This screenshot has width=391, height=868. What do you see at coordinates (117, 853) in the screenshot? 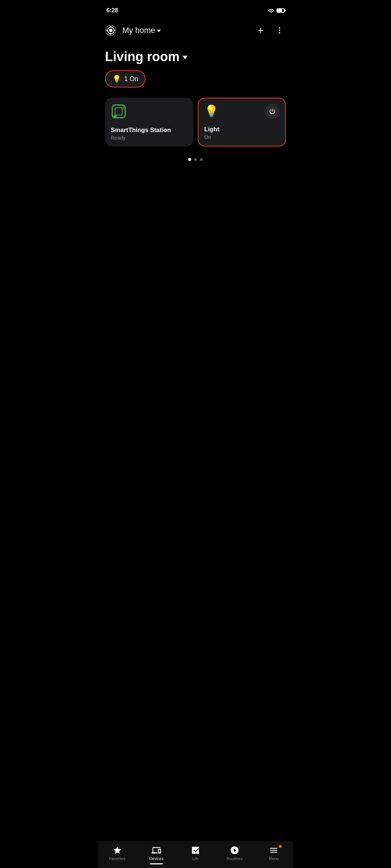
I see `nav-item-favorites: Favorites` at bounding box center [117, 853].